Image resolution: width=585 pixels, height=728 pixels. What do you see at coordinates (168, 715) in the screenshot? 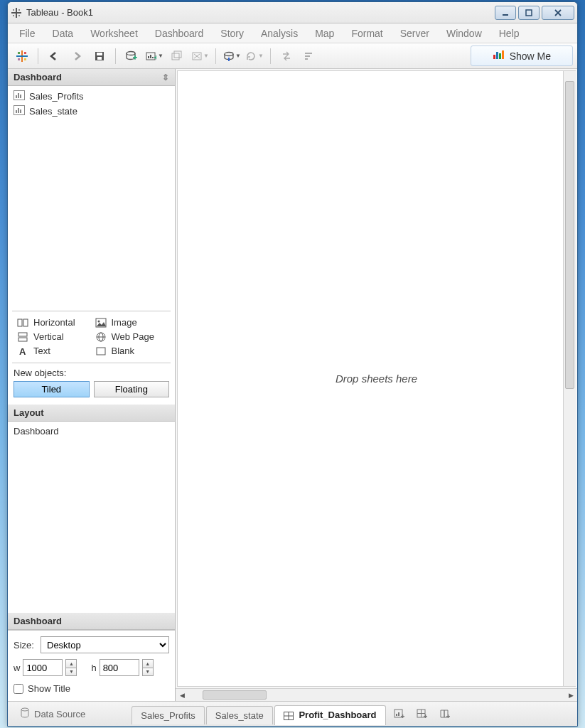
I see `tab-sales-profits: Sales_Profits` at bounding box center [168, 715].